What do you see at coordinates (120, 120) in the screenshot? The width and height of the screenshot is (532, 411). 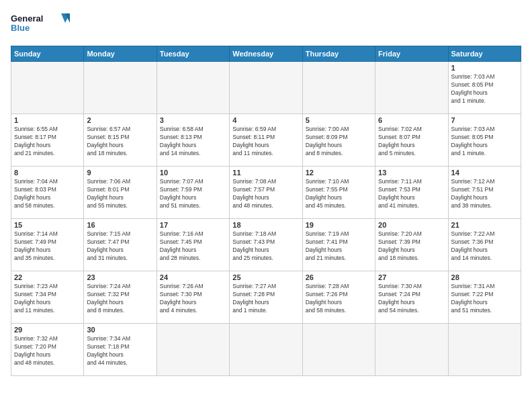 I see `day-number: 2` at bounding box center [120, 120].